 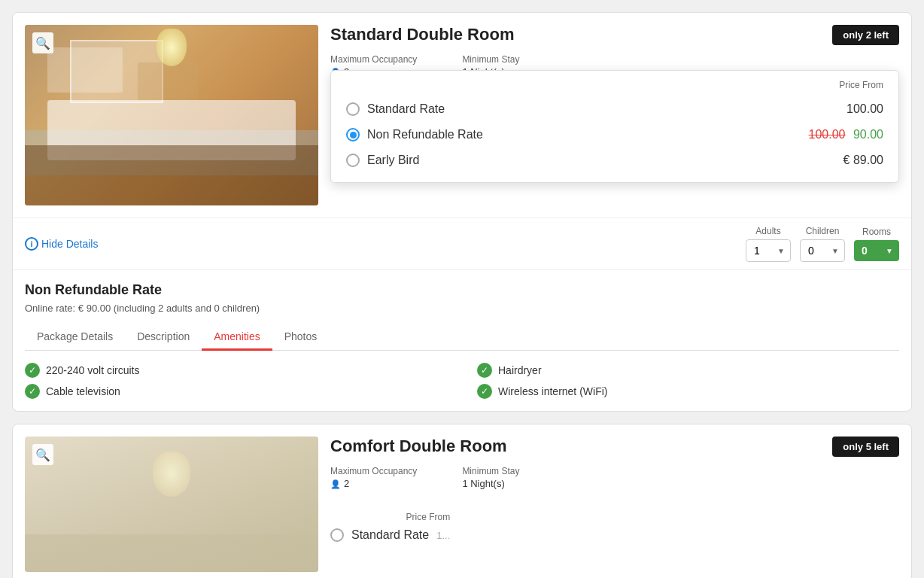 I want to click on room-header: Standard Double Room only 2 left, so click(x=615, y=35).